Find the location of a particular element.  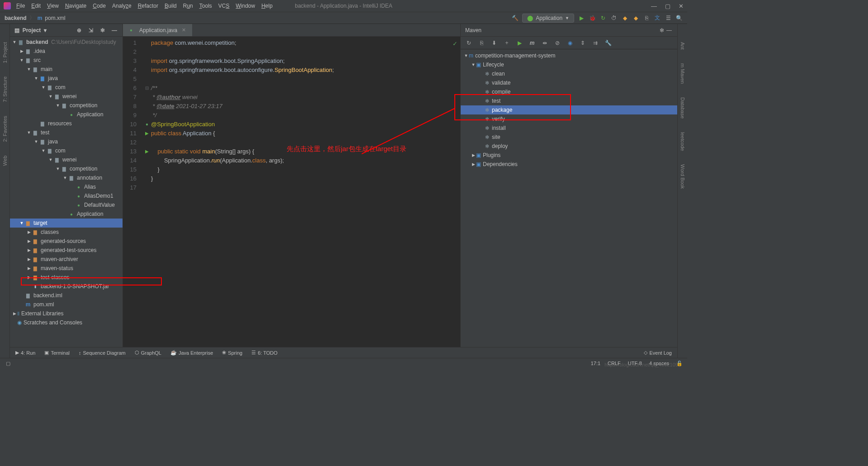

tree-app-test: Application is located at coordinates (66, 214).